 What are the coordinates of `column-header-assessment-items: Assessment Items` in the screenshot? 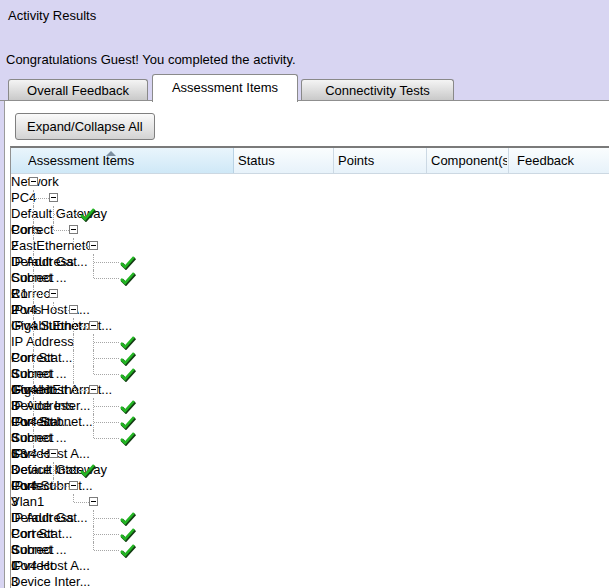 It's located at (128, 160).